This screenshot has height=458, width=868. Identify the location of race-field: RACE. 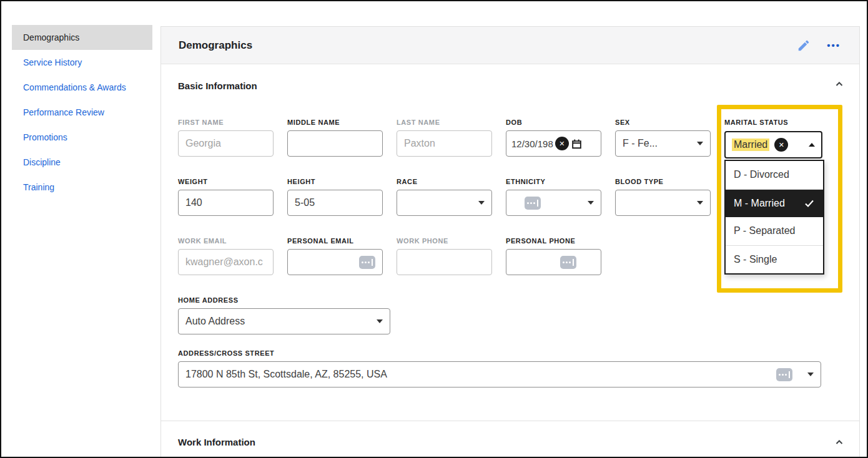
(445, 197).